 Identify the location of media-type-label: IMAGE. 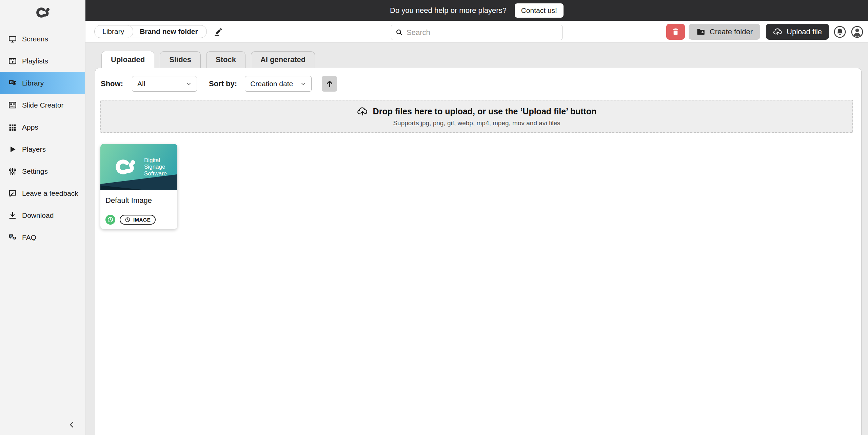
(142, 220).